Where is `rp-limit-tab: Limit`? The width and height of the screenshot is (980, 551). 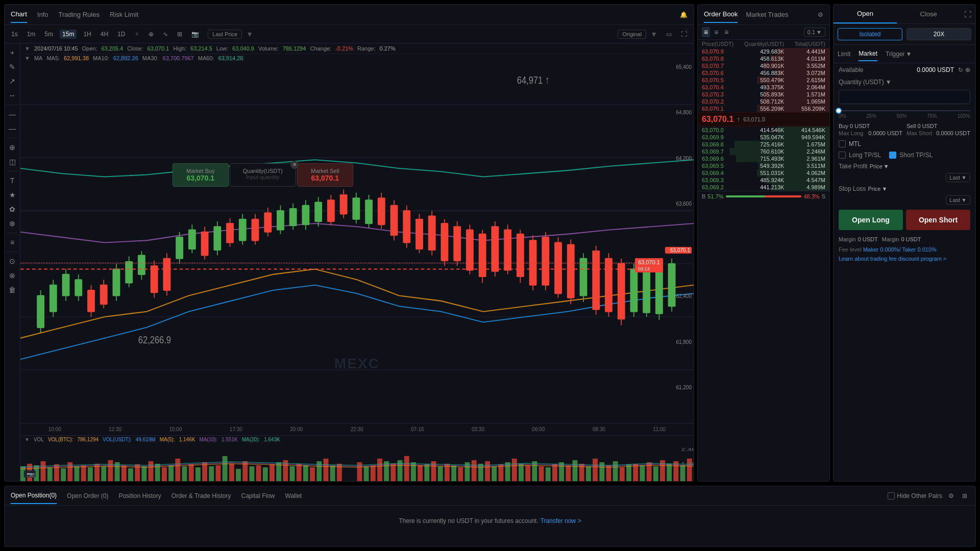
rp-limit-tab: Limit is located at coordinates (844, 54).